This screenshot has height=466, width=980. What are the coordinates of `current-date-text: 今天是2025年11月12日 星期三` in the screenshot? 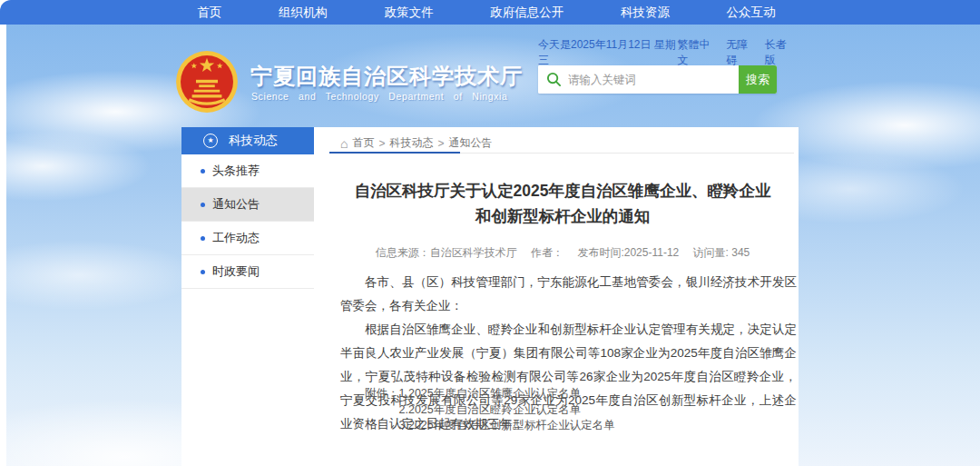 It's located at (608, 53).